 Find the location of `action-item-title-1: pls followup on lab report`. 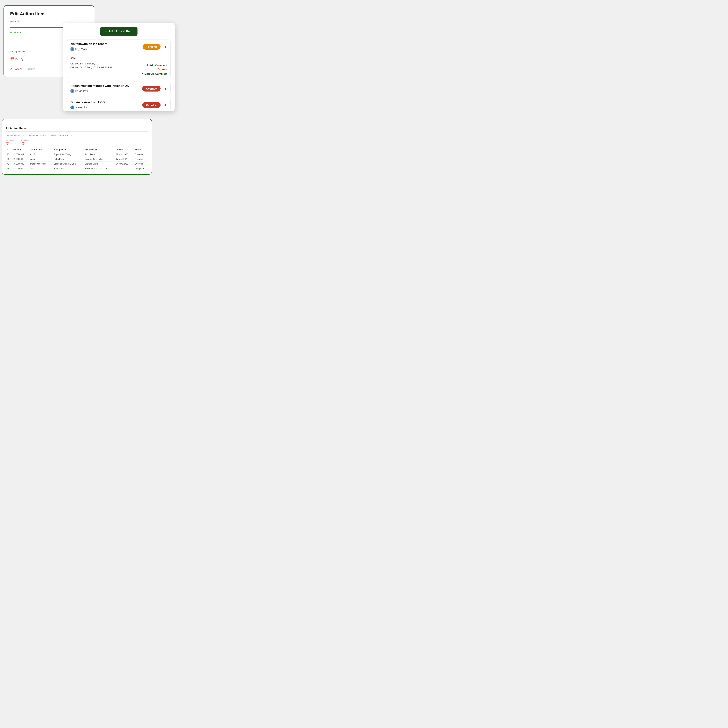

action-item-title-1: pls followup on lab report is located at coordinates (106, 44).